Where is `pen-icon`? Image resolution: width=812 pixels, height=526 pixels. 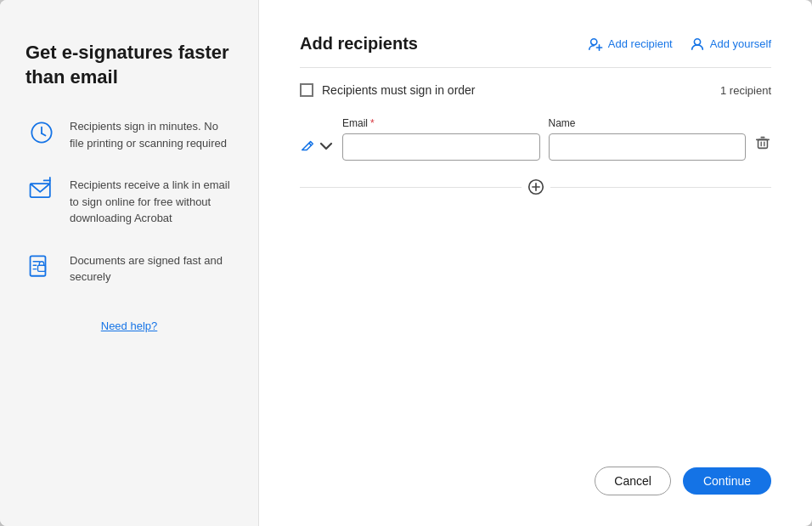
pen-icon is located at coordinates (307, 146).